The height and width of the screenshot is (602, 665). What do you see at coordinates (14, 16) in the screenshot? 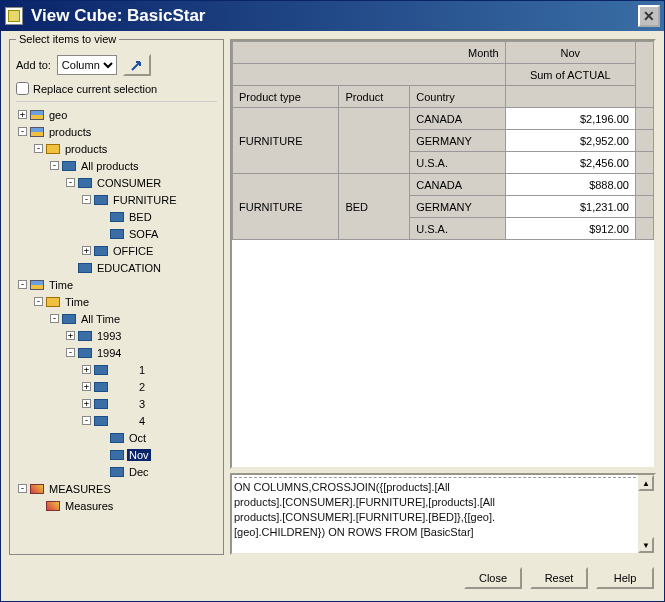
I see `app-icon` at bounding box center [14, 16].